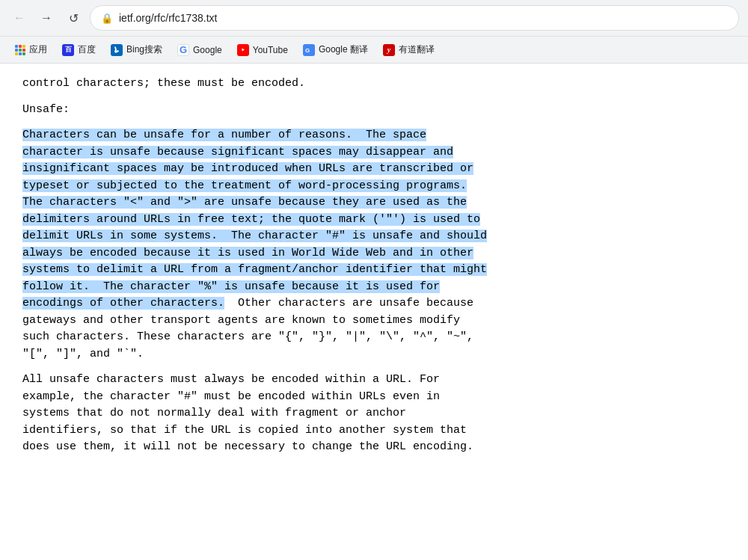 Image resolution: width=748 pixels, height=560 pixels. Describe the element at coordinates (107, 18) in the screenshot. I see `lock-icon: 🔒` at that location.